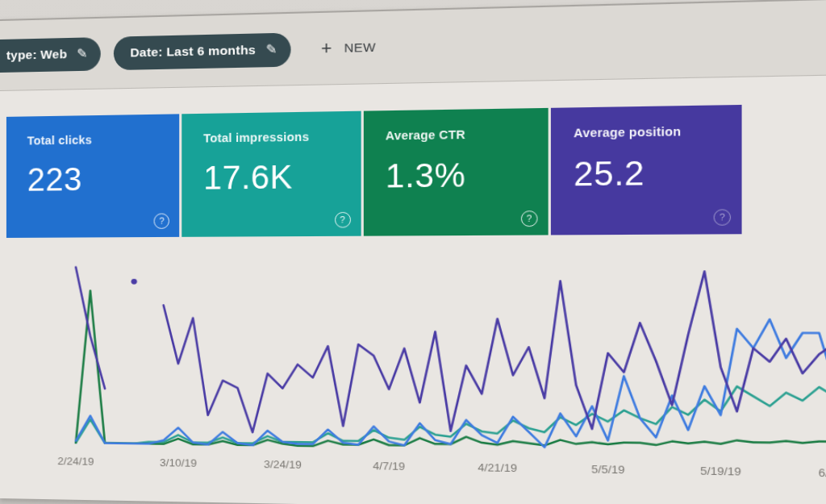  I want to click on x-tick-label: 6/2/19, so click(822, 473).